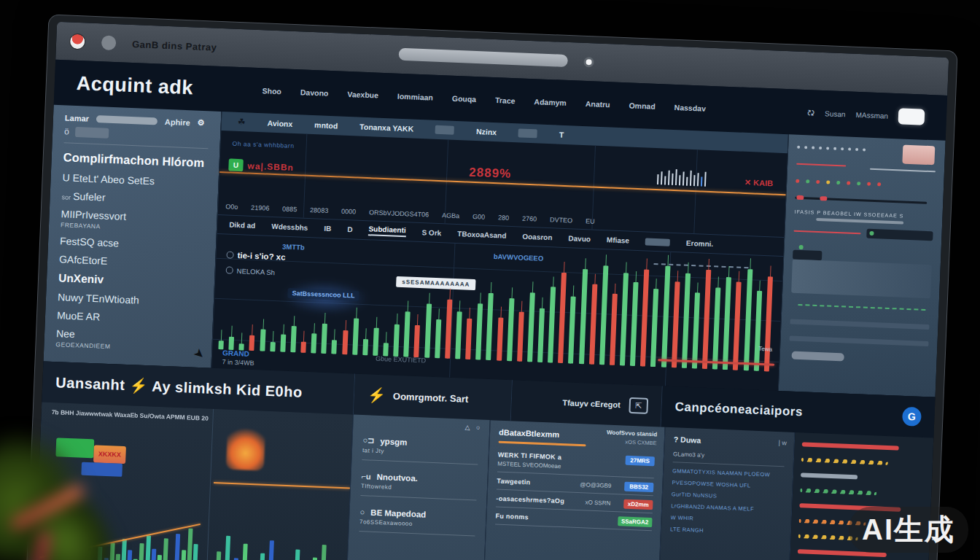  Describe the element at coordinates (194, 481) in the screenshot. I see `bottom-left-chart: 7b BHH Jiawwwtwak WaxaEb Su/Owta APMM EU…` at that location.